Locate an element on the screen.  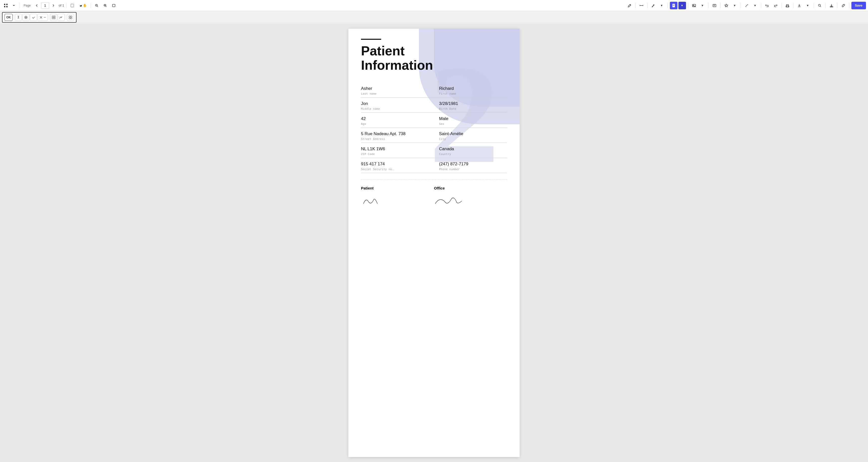
last-name-label: Last name is located at coordinates (394, 94).